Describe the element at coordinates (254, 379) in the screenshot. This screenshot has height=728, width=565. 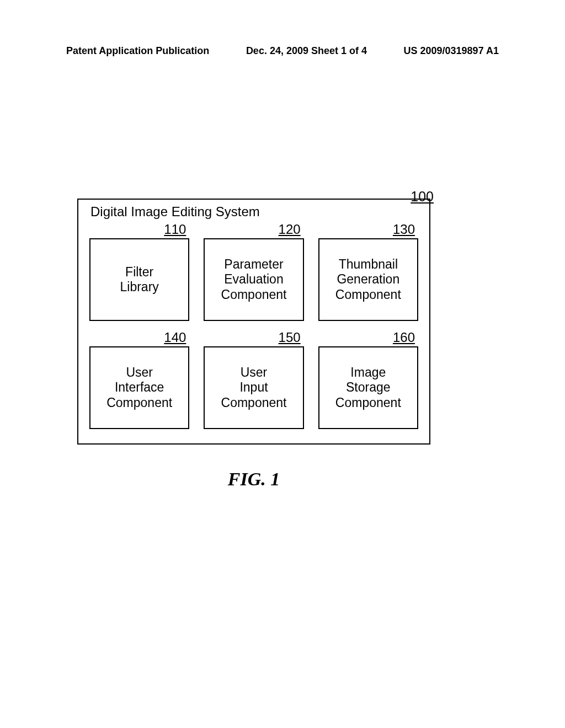
I see `row-2: 140 User Interface Component 150 User In…` at that location.